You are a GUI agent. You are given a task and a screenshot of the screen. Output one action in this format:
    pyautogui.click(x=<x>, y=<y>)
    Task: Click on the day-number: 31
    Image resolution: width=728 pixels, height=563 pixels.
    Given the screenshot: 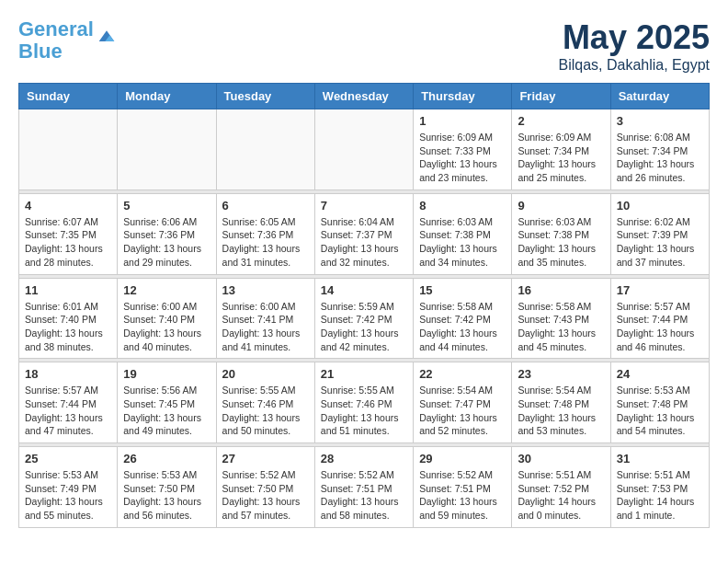 What is the action you would take?
    pyautogui.click(x=660, y=458)
    